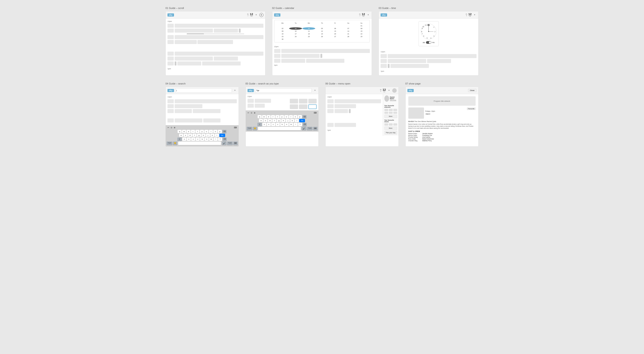  I want to click on search-icon-03: ⚬, so click(475, 15).